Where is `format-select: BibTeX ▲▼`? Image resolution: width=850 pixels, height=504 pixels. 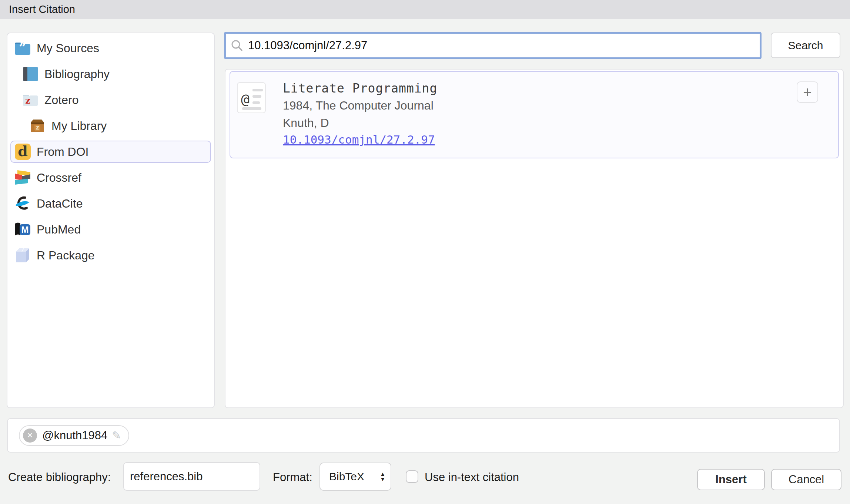 format-select: BibTeX ▲▼ is located at coordinates (355, 477).